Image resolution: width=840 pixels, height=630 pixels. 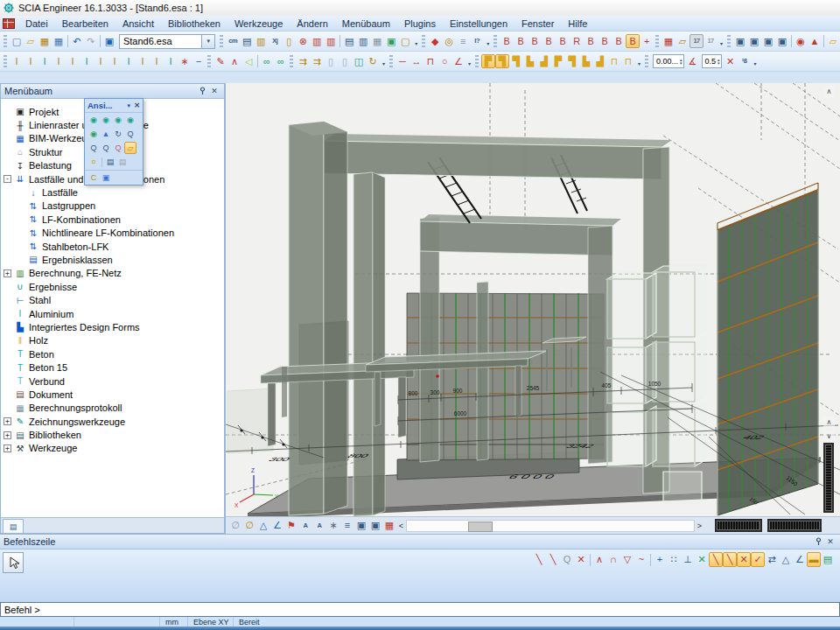 I want to click on snap-ortho-button: ⇄, so click(x=772, y=560).